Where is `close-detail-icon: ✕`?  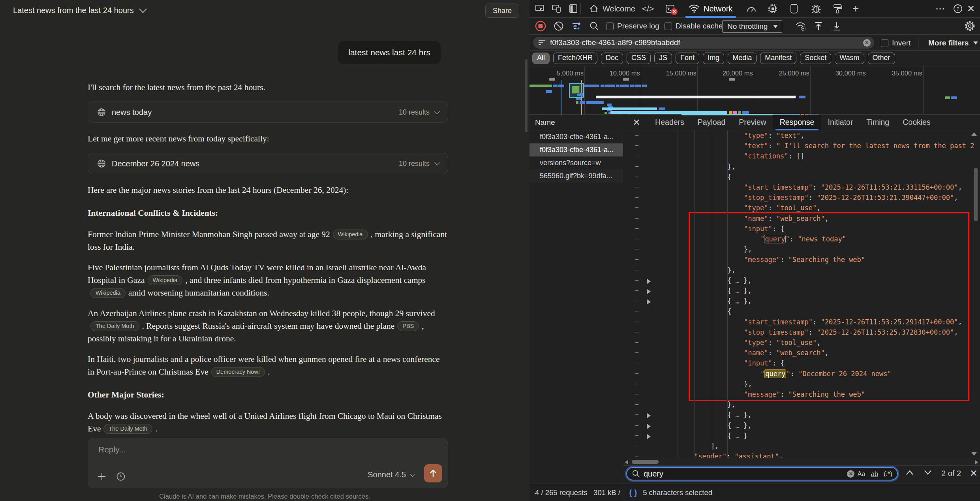
close-detail-icon: ✕ is located at coordinates (636, 122).